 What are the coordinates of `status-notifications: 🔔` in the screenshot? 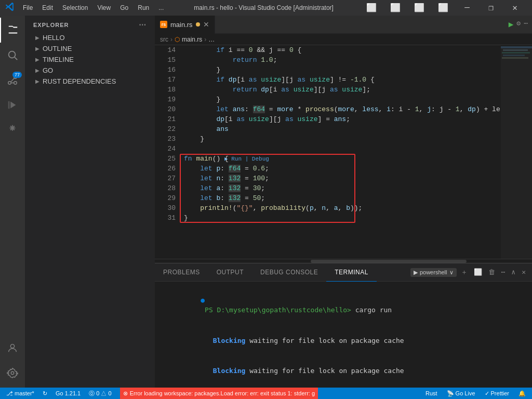 It's located at (522, 394).